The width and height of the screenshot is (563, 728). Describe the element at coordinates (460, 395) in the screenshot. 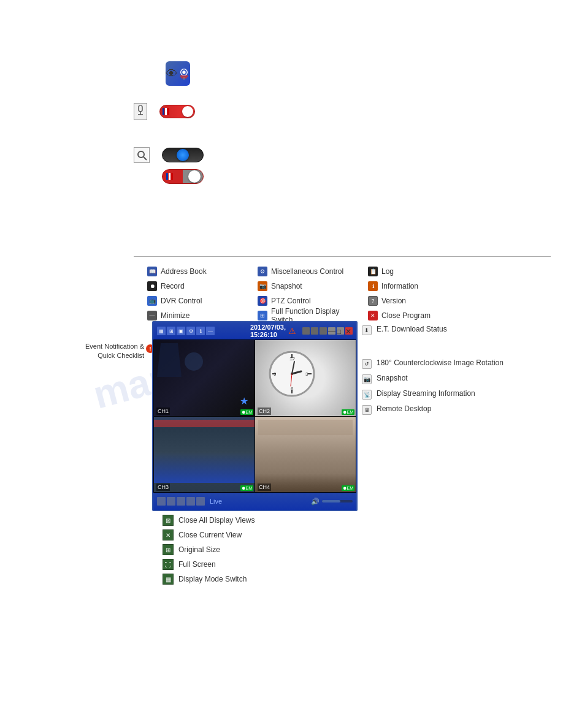

I see `right-panel-item-streaming: 📡 Display Streaming Information` at that location.